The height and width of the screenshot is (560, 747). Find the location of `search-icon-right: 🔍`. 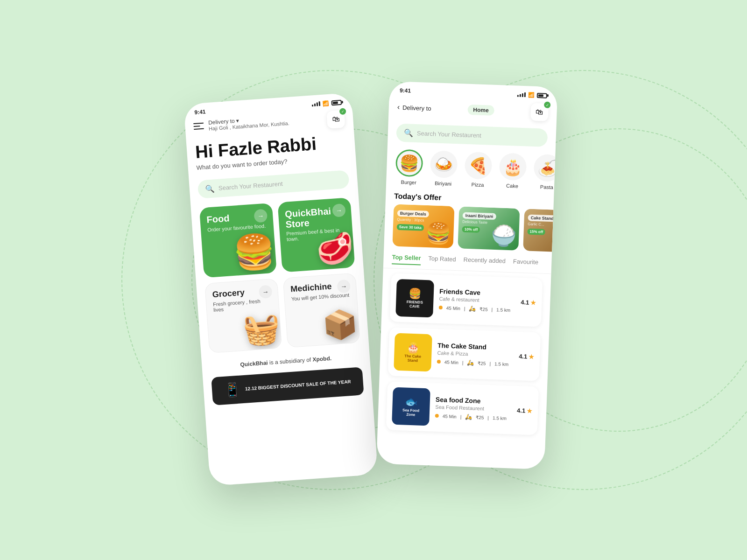

search-icon-right: 🔍 is located at coordinates (409, 133).